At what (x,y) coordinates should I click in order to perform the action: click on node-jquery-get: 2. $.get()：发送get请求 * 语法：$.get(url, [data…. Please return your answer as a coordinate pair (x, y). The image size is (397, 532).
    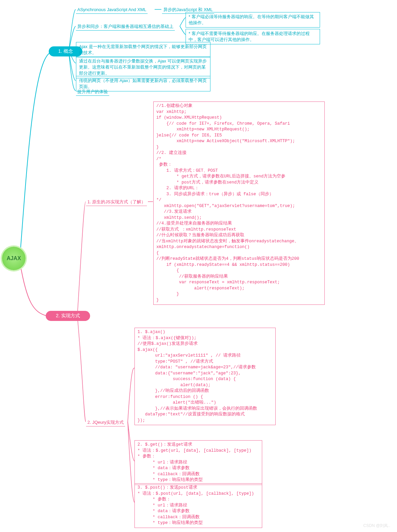
    Looking at the image, I should click on (198, 462).